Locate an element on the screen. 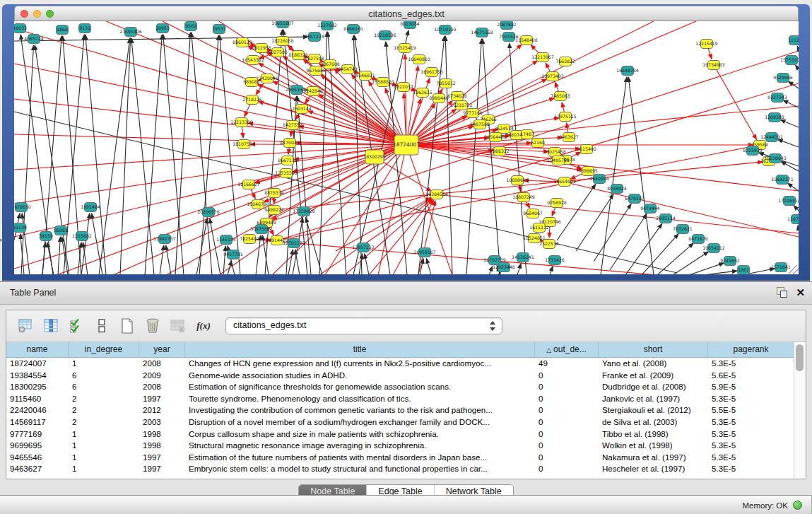  graph-node: 1571641 is located at coordinates (781, 267).